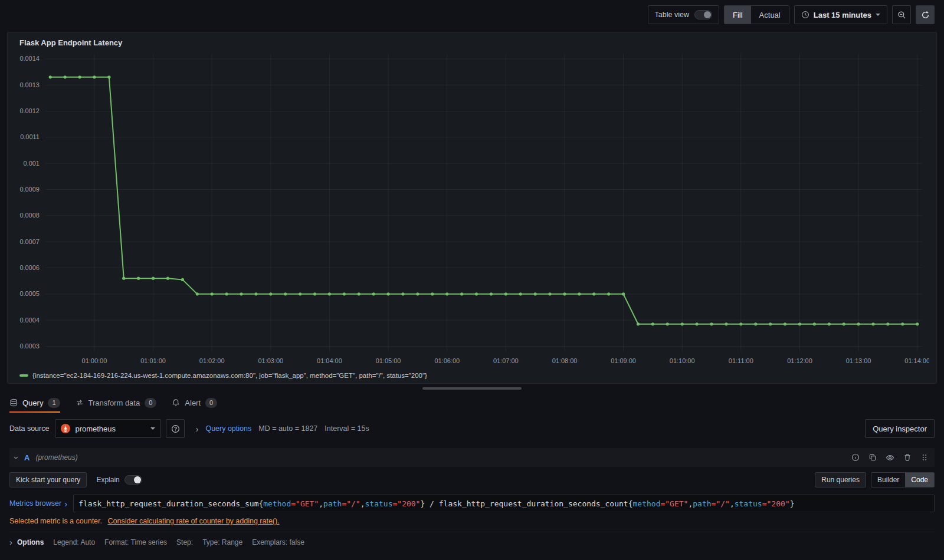  What do you see at coordinates (30, 215) in the screenshot?
I see `svg-text: 0.0008` at bounding box center [30, 215].